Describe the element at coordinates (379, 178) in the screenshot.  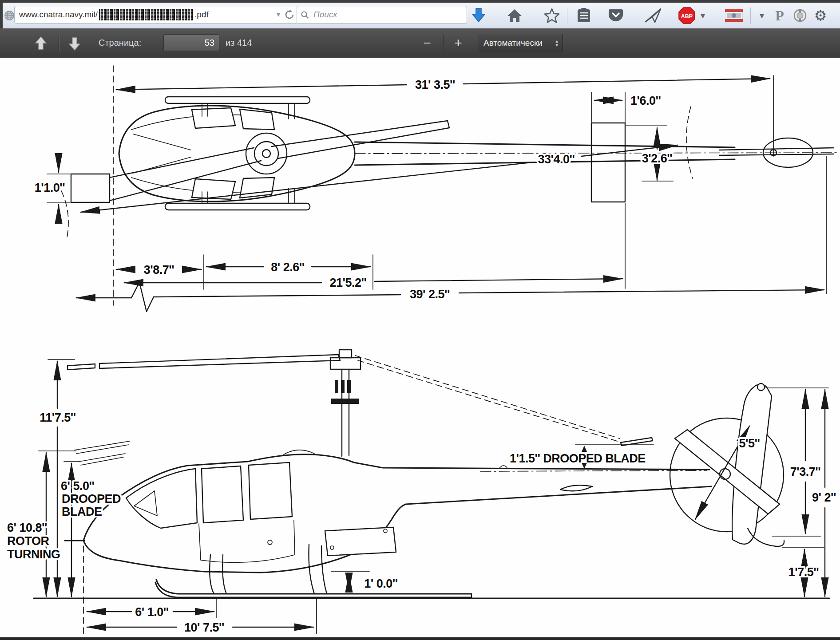
I see `dim-main-rotor-diameter: 33'4.0''` at that location.